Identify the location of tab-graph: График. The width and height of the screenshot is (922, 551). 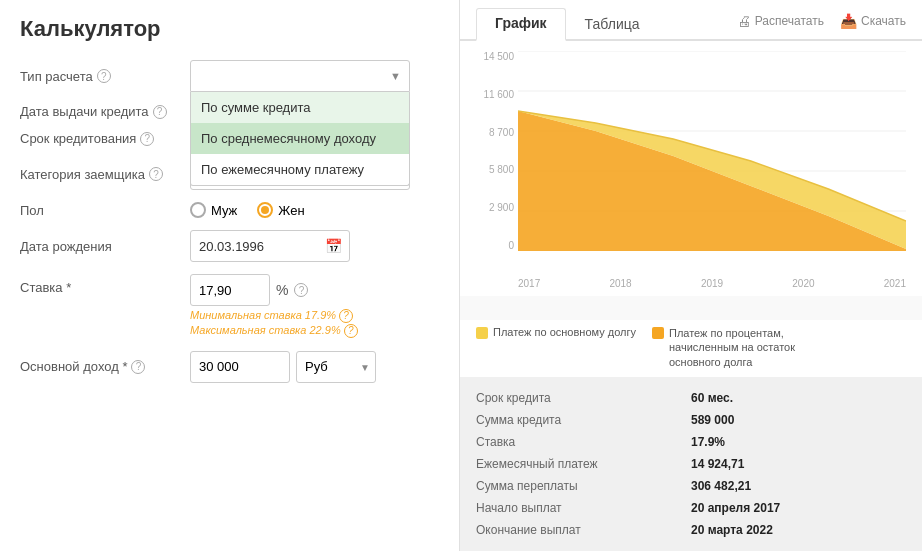
(521, 24).